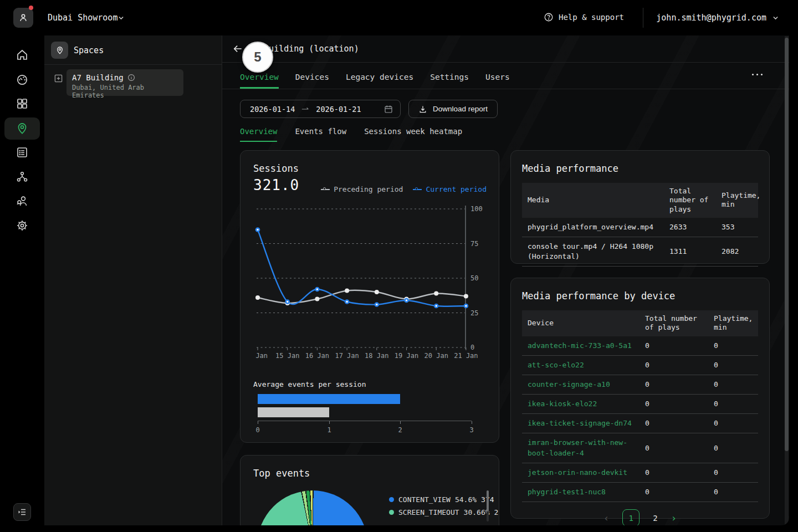 This screenshot has width=798, height=532. What do you see at coordinates (313, 81) in the screenshot?
I see `tab-devices: Devices` at bounding box center [313, 81].